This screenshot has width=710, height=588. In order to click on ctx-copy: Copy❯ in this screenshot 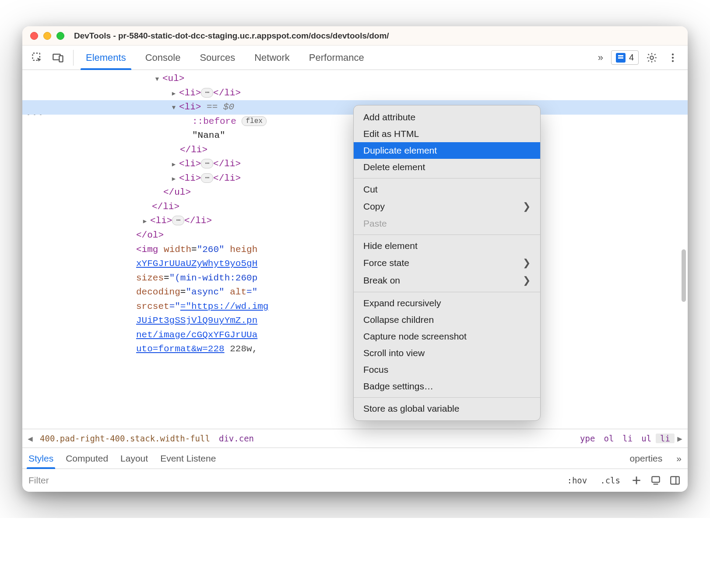, I will do `click(447, 206)`.